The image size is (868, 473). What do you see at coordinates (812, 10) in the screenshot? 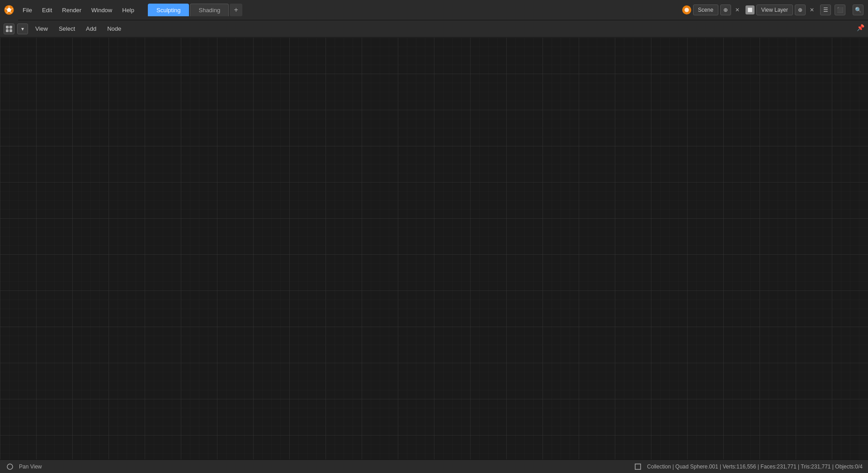
I see `view-layer-close-btn: ✕` at bounding box center [812, 10].